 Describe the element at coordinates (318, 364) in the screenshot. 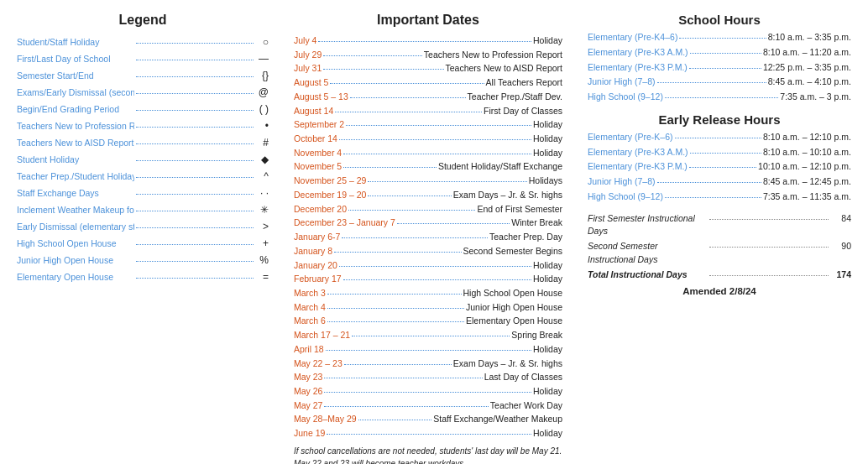

I see `date-label: May 22 – 23` at that location.